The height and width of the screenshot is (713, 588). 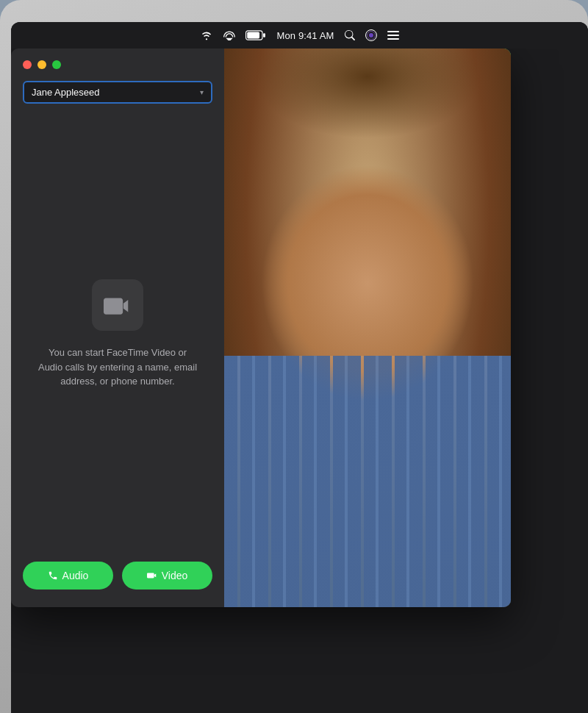 What do you see at coordinates (207, 35) in the screenshot?
I see `wifi-icon` at bounding box center [207, 35].